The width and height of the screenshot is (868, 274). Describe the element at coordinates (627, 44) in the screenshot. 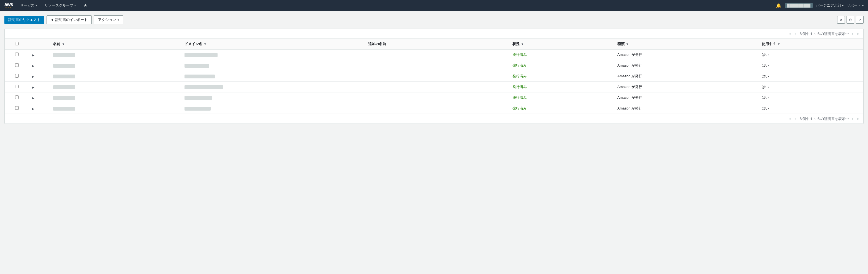

I see `column-type-sort-icon: ▾` at that location.